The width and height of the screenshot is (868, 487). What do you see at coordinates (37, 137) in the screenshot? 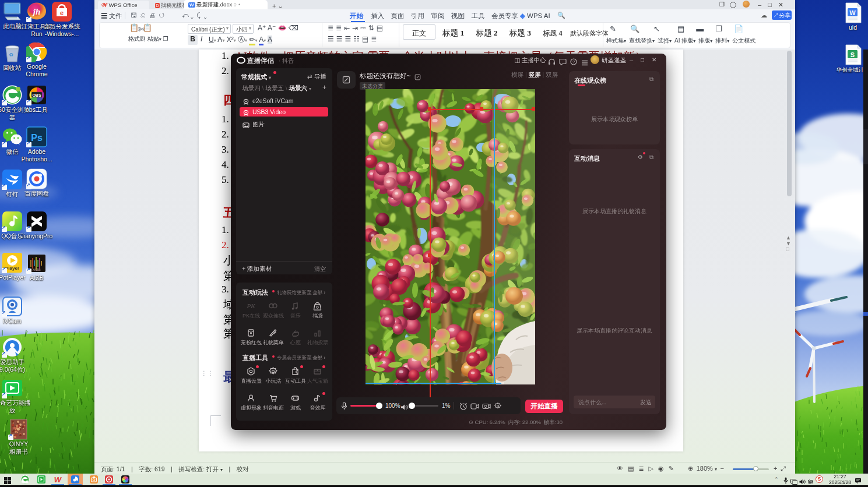
I see `svg-text: Ps` at bounding box center [37, 137].